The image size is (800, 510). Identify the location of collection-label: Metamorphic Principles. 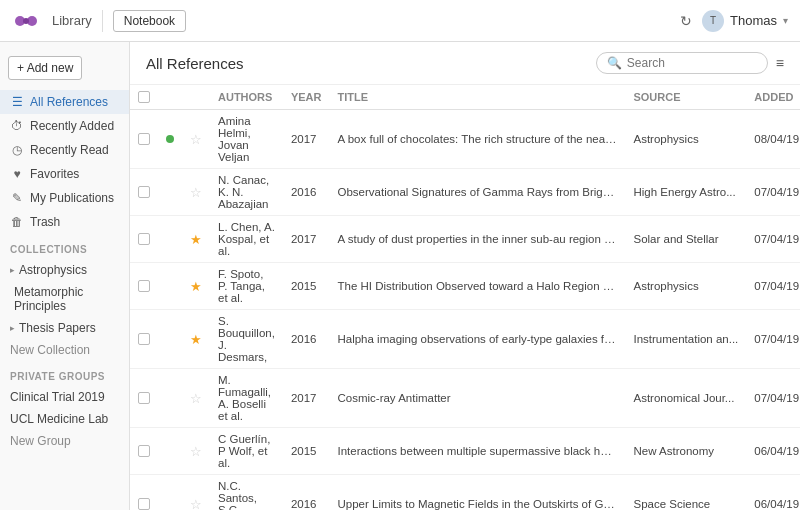
(66, 299).